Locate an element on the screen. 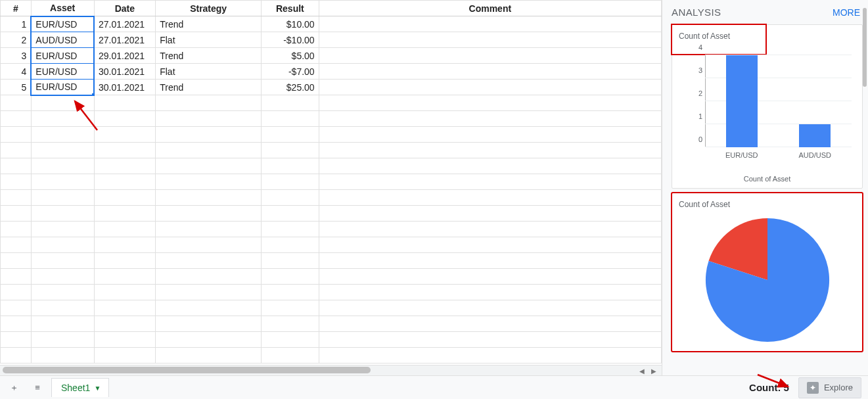  horizontal-scrollbar: ◀ ▶ is located at coordinates (331, 370).